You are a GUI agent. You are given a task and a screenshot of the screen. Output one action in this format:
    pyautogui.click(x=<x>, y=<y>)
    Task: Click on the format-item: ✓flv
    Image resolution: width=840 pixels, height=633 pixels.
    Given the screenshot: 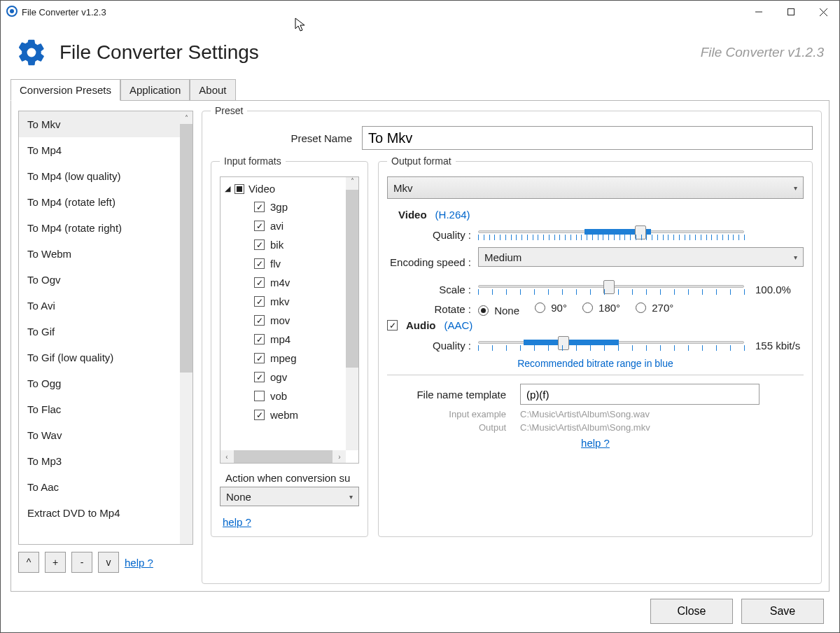 What is the action you would take?
    pyautogui.click(x=286, y=263)
    